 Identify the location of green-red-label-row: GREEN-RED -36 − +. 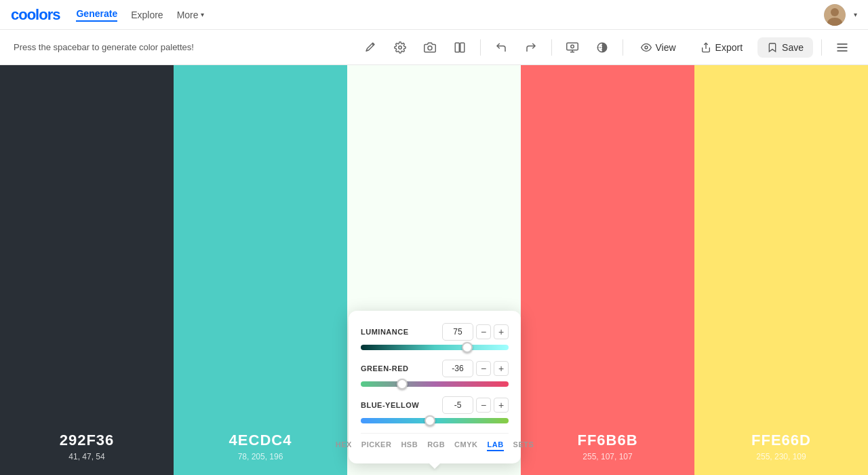
(435, 368).